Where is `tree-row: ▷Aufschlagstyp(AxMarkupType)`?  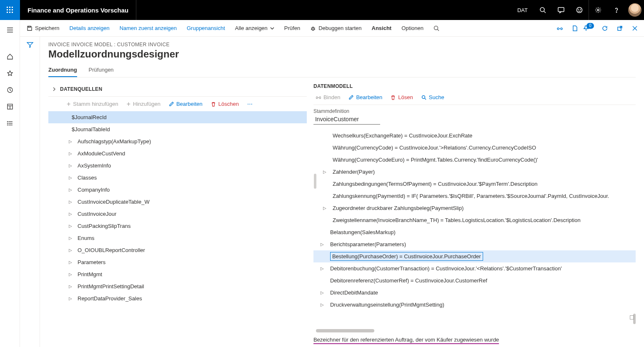
tree-row: ▷Aufschlagstyp(AxMarkupType) is located at coordinates (178, 142).